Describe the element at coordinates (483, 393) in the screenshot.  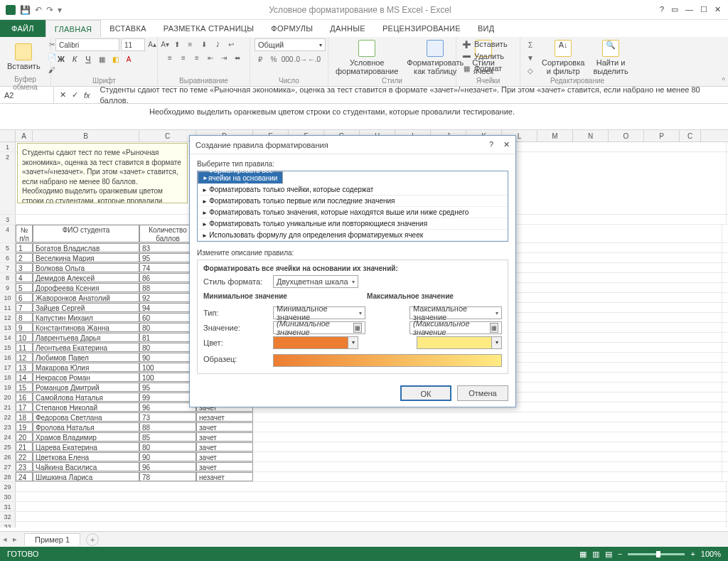
I see `cancel-button: Отмена` at that location.